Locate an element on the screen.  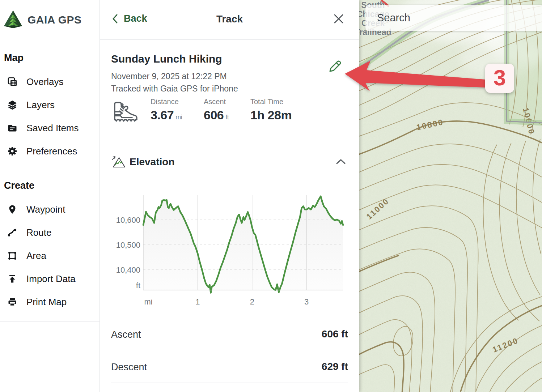
sidebar-item-label: Print Map is located at coordinates (46, 302).